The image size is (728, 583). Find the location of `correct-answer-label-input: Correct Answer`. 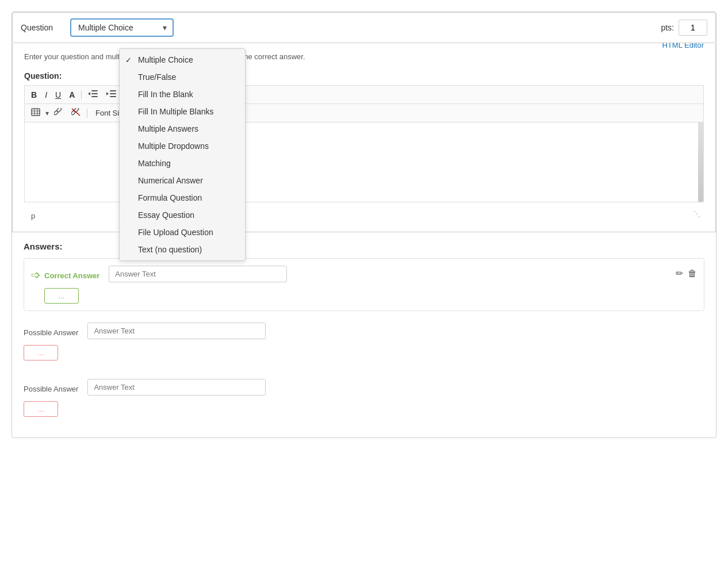

correct-answer-label-input: Correct Answer is located at coordinates (360, 274).